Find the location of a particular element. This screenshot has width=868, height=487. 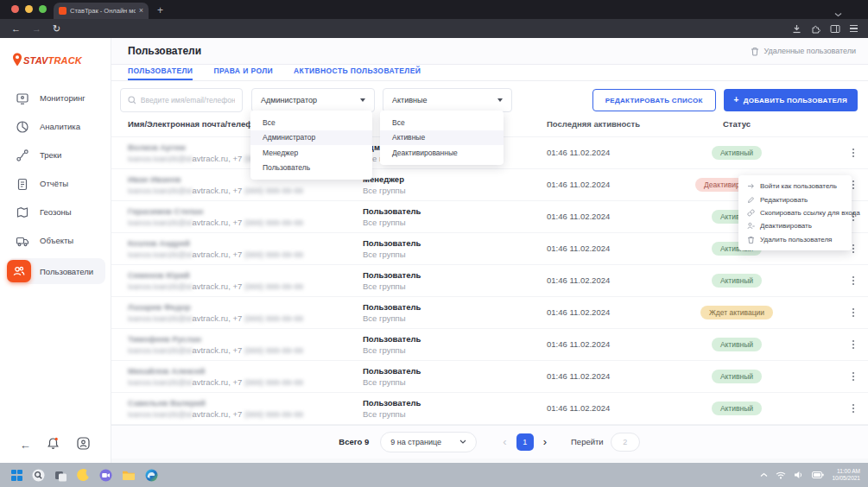

sidebar-item-monitoring: Мониторинг is located at coordinates (55, 98).